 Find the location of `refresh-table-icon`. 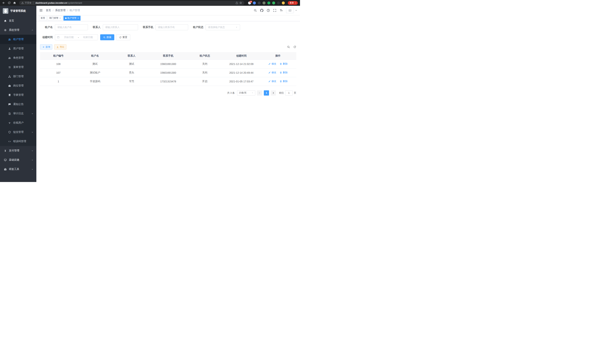

refresh-table-icon is located at coordinates (295, 47).